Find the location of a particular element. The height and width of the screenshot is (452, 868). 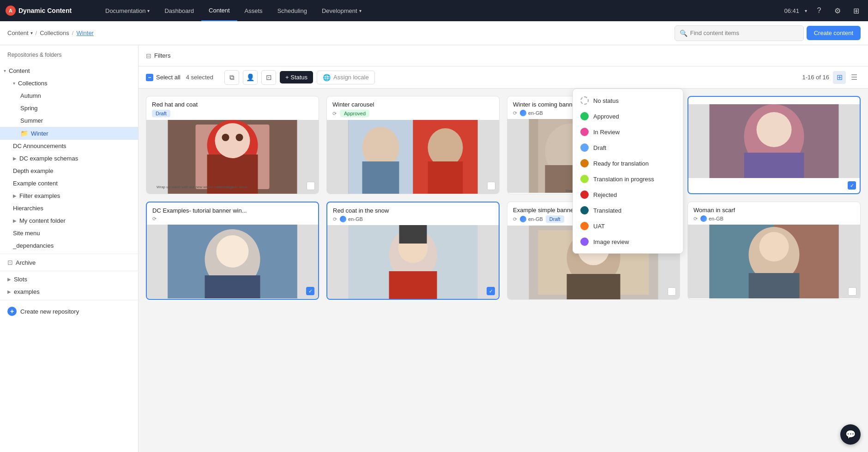

status-dropdown: No status Approved In Review Draft Ready… is located at coordinates (628, 171).